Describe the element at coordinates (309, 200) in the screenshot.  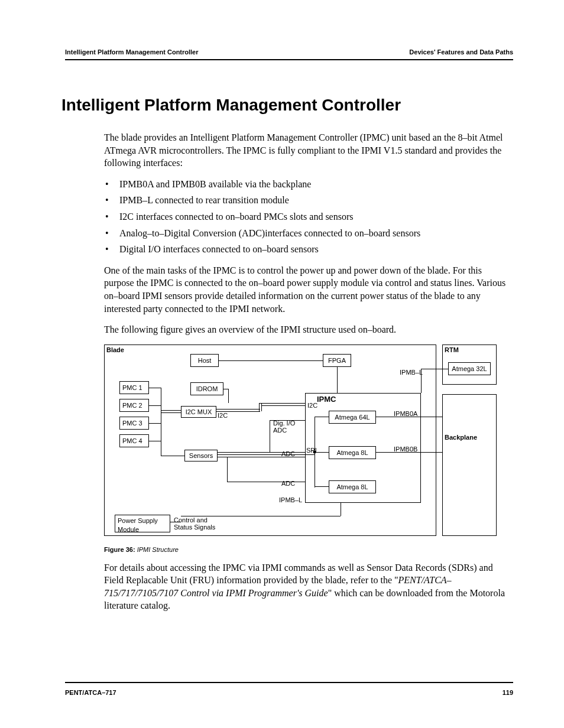
I see `list-item: IPMB–L connected to rear transition modu…` at that location.